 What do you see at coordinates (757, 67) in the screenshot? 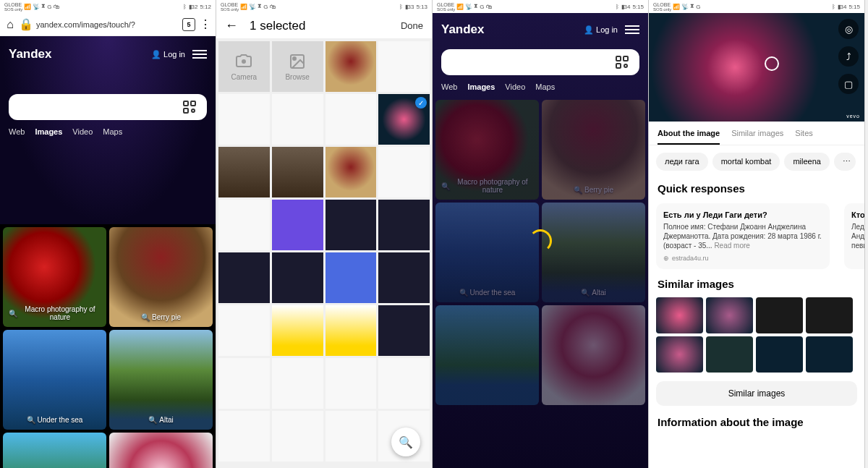
I see `preview-image: ◎ ⤴ ▢ vevo` at bounding box center [757, 67].